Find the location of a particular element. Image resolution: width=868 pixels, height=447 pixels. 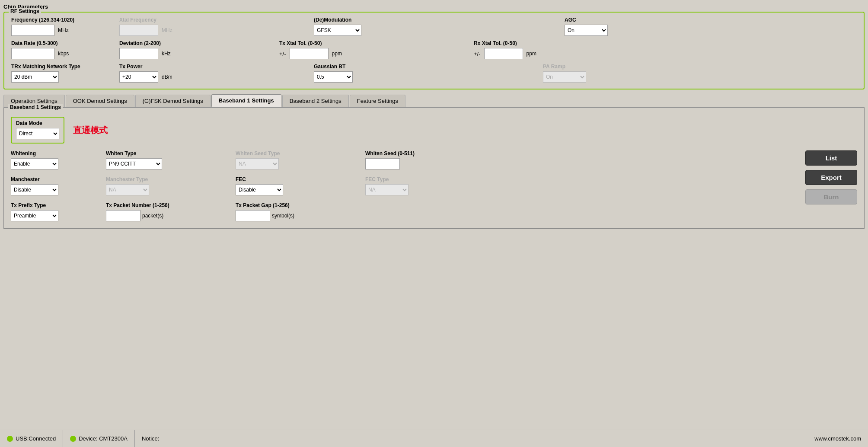

xtal-frequency-input: 26.0000 is located at coordinates (139, 30).